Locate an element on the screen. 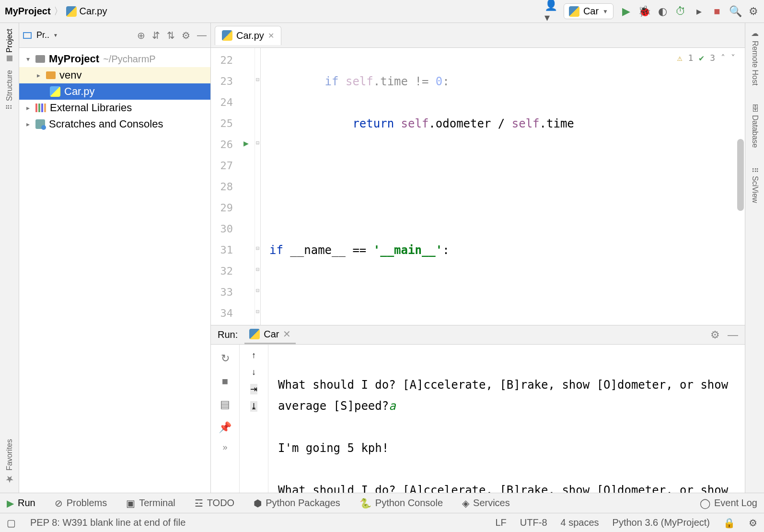 The width and height of the screenshot is (764, 532). scratches-icon is located at coordinates (40, 124).